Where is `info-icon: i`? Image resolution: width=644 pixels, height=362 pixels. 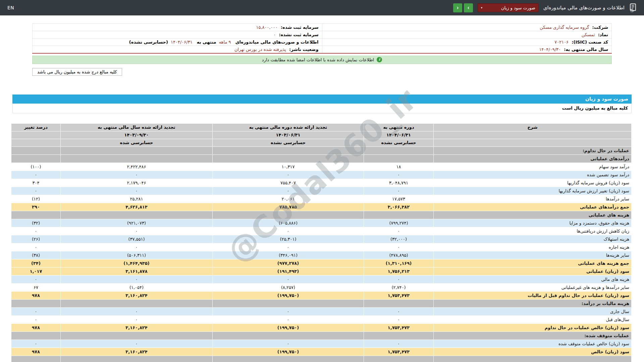
info-icon: i is located at coordinates (379, 60).